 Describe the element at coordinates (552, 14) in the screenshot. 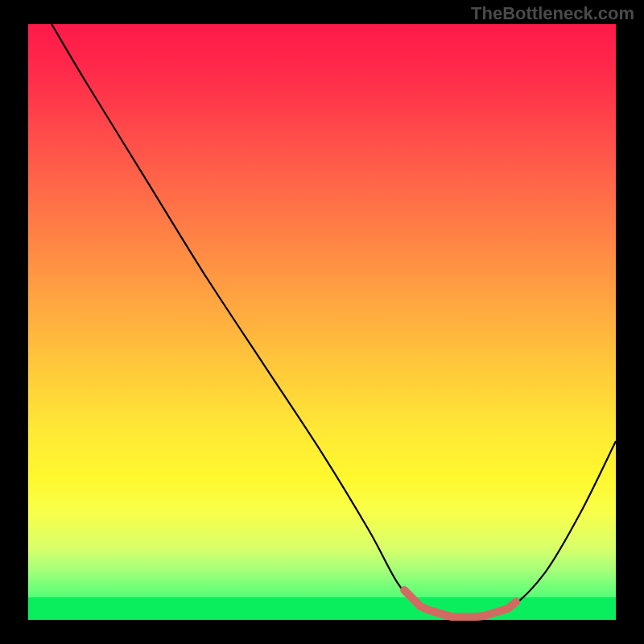

I see `watermark-text: TheBottleneck.com` at that location.